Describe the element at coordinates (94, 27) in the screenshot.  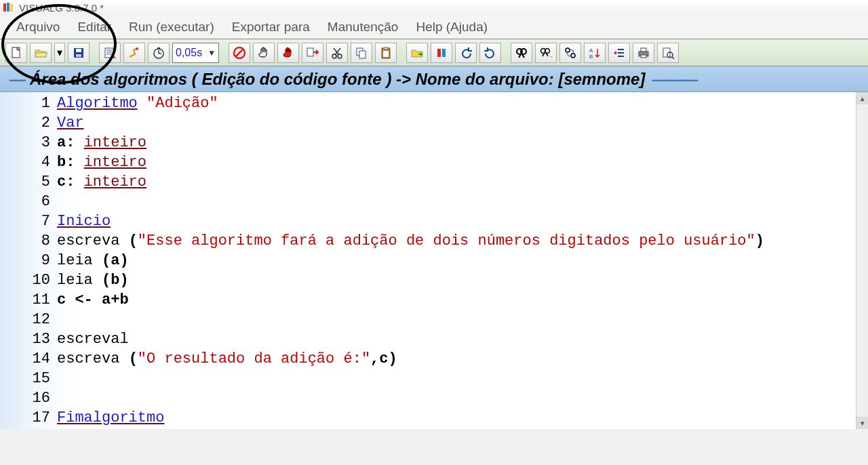
I see `menu-editar: Editar` at that location.